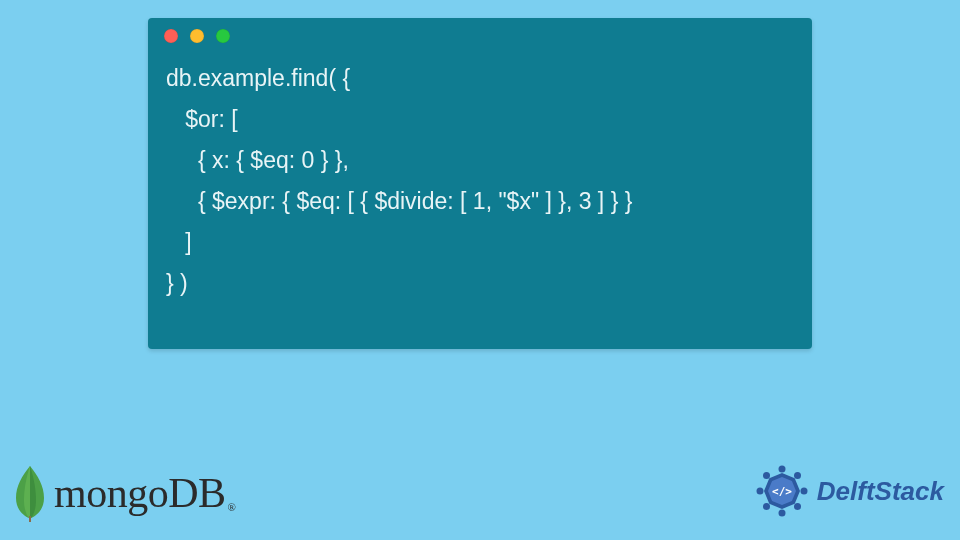 This screenshot has height=540, width=960. I want to click on mongodb-logo: mongoDB®, so click(122, 493).